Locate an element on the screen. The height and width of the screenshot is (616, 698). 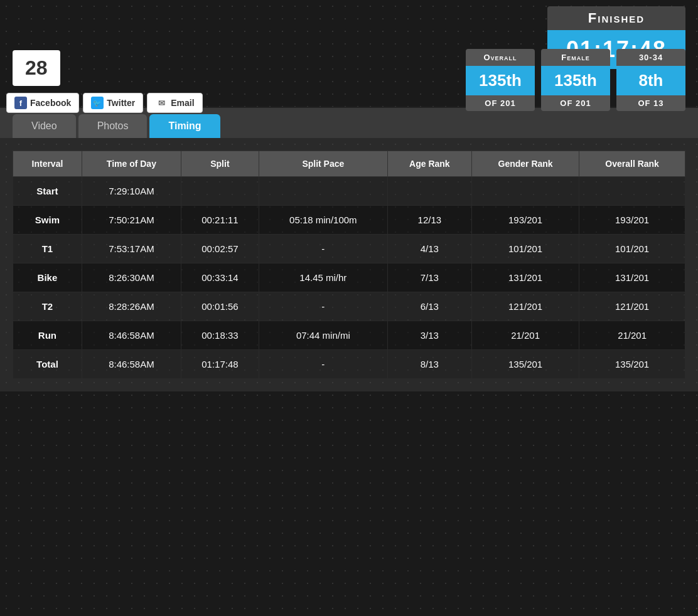
bib-area: 28 is located at coordinates (36, 68).